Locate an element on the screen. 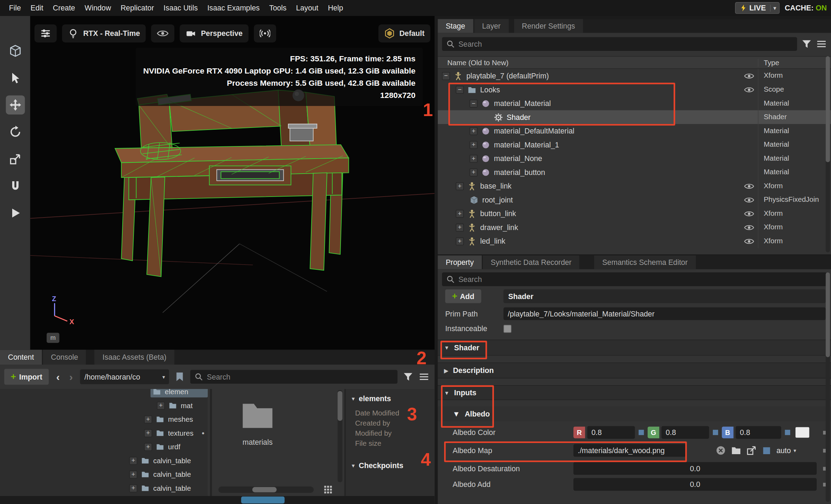  select-tool-button is located at coordinates (15, 78).